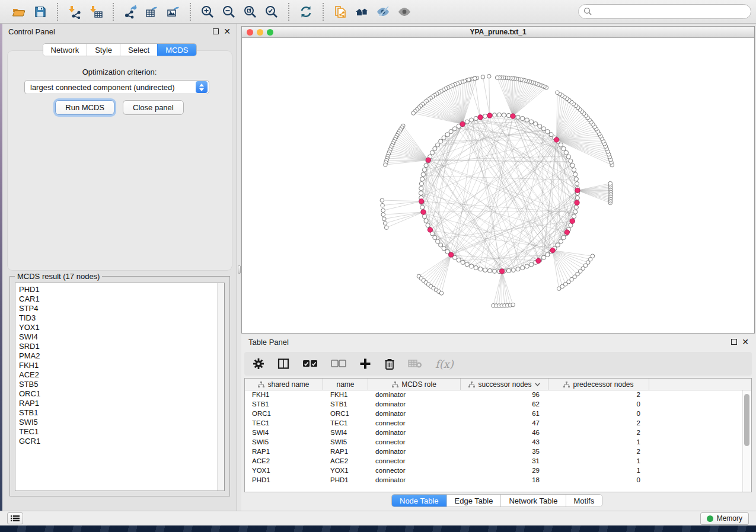  I want to click on tab-style: Style, so click(103, 50).